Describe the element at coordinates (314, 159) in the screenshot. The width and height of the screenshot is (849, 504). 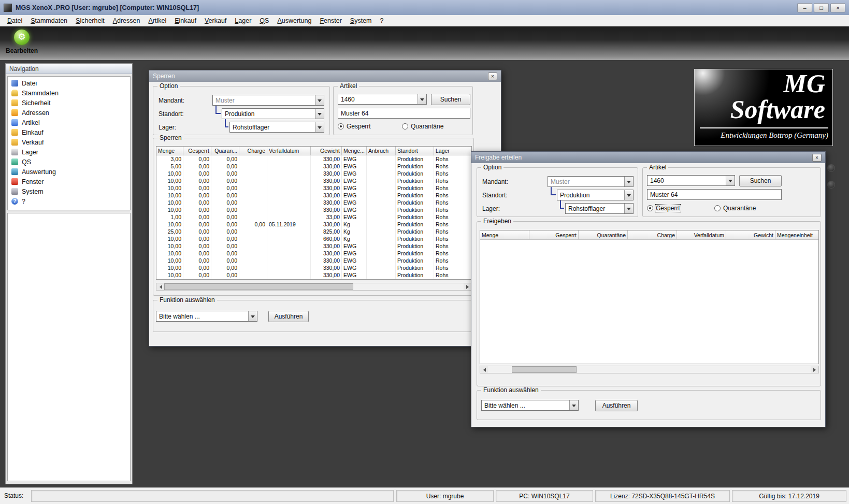
I see `table-row: 3,000,000,00330,00EWGProduktionRohs` at that location.